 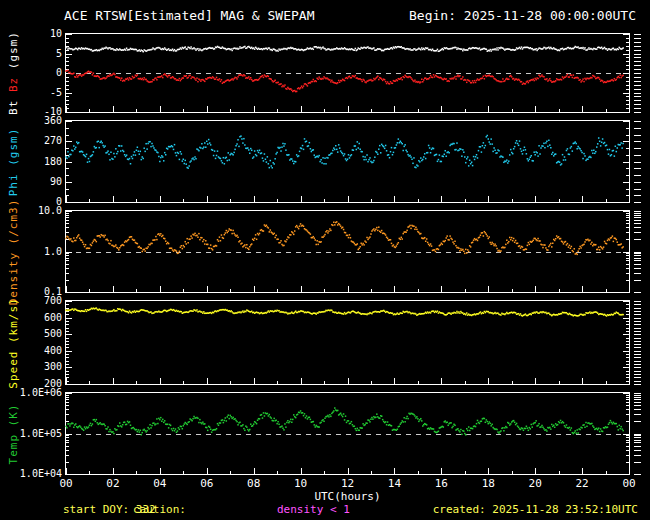 What do you see at coordinates (14, 162) in the screenshot?
I see `y-axis-label-phi: Phi (gsm)` at bounding box center [14, 162].